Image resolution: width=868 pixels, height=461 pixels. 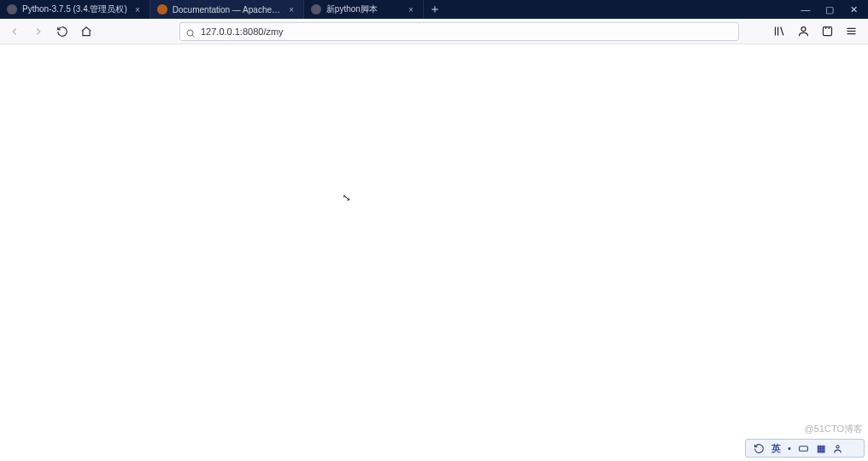 What do you see at coordinates (466, 32) in the screenshot?
I see `url-input` at bounding box center [466, 32].